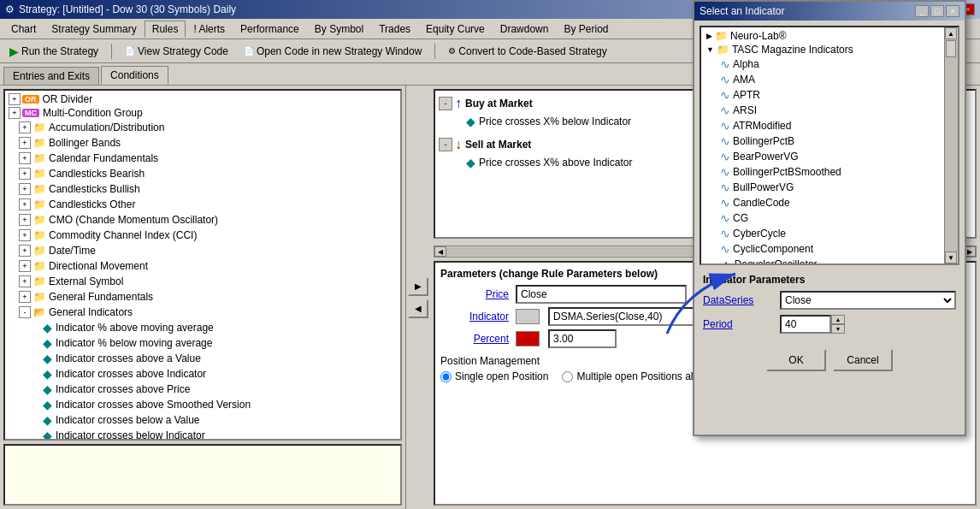 Image resolution: width=980 pixels, height=509 pixels. Describe the element at coordinates (25, 158) in the screenshot. I see `expand-calendar: +` at that location.